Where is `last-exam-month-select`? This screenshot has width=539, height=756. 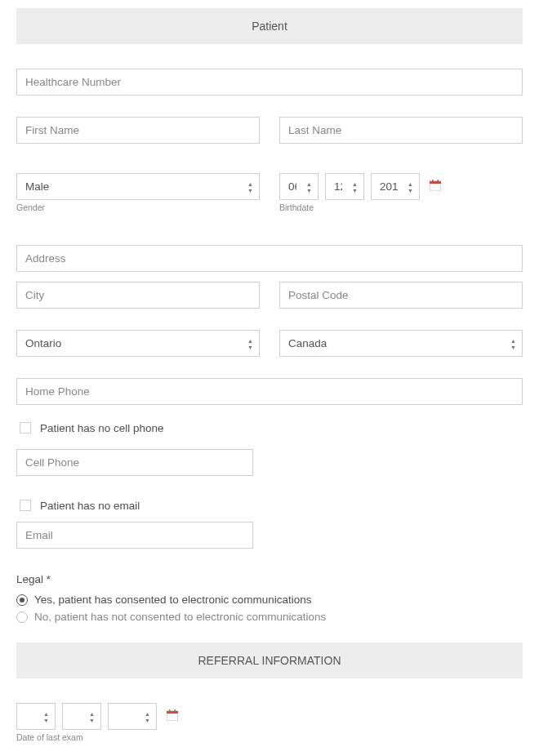 last-exam-month-select is located at coordinates (82, 717).